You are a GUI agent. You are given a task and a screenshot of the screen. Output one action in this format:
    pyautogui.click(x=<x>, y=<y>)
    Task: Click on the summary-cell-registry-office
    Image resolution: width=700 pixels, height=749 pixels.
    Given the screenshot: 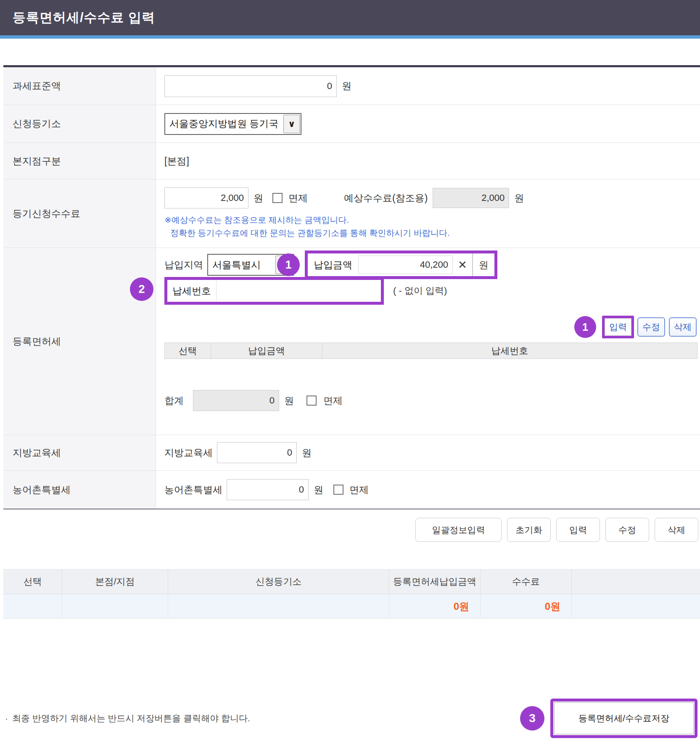 What is the action you would take?
    pyautogui.click(x=279, y=606)
    